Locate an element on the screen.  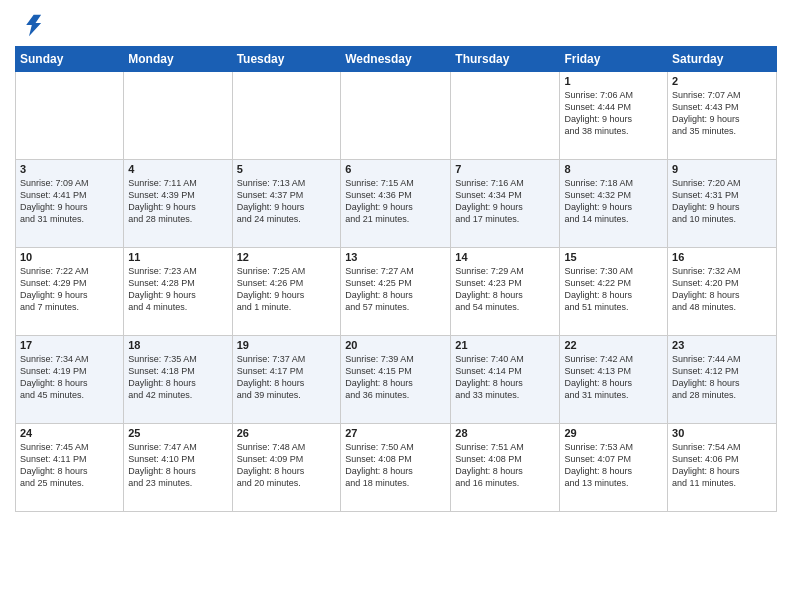
calendar-header-tuesday: Tuesday is located at coordinates (286, 60).